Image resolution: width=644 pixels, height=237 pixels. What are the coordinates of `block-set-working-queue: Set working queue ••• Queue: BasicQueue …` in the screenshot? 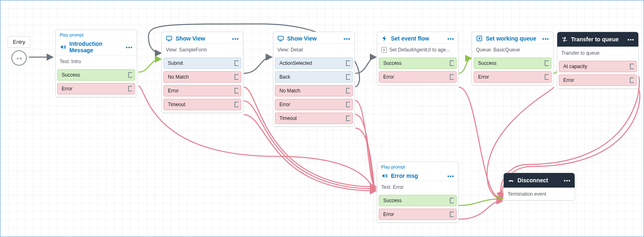 It's located at (513, 58).